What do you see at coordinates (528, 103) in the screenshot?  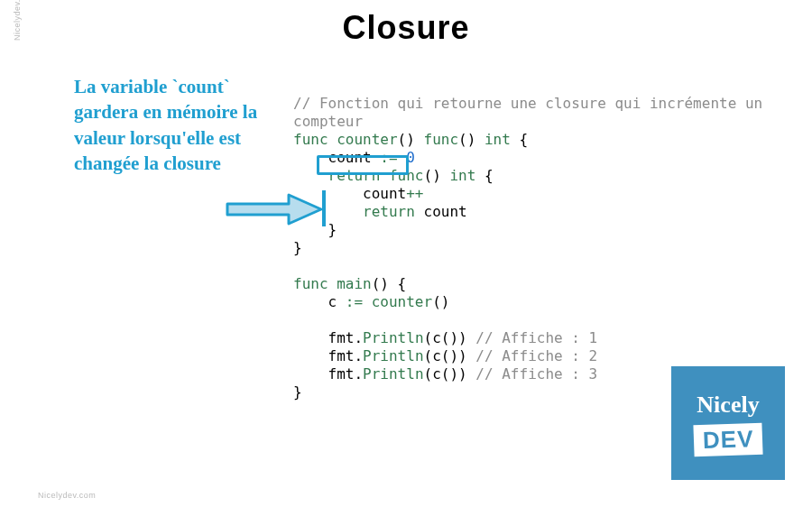 I see `code-comment: // Fonction qui retourne une closure qui…` at bounding box center [528, 103].